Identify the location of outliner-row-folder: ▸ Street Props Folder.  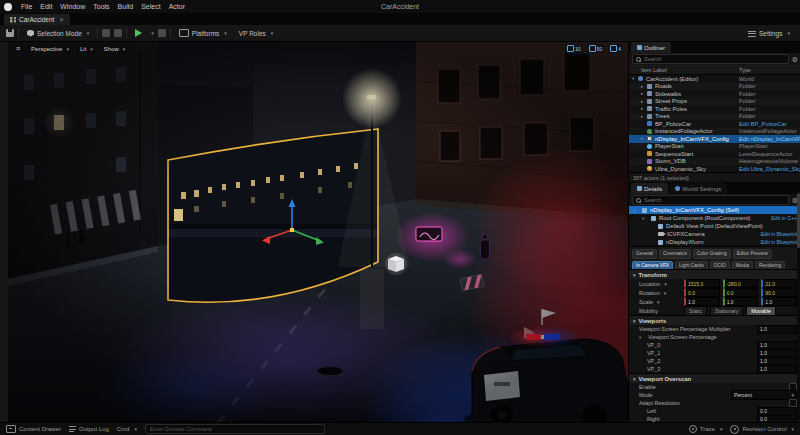
(714, 102).